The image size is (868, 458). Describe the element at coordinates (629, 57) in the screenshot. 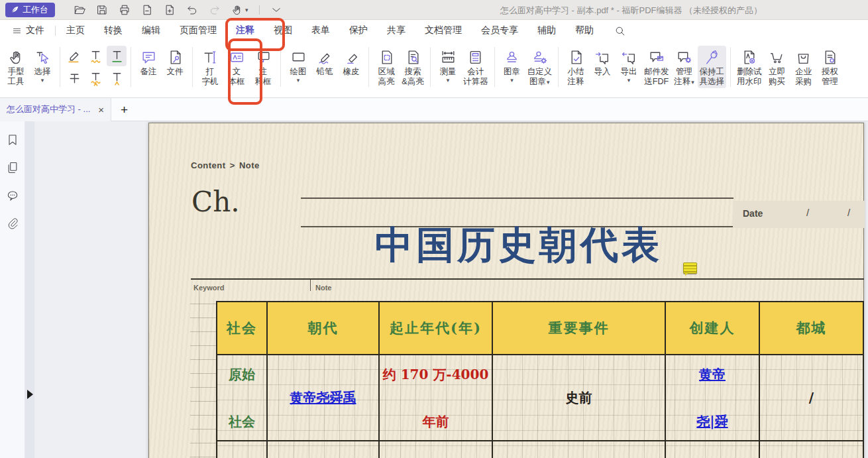

I see `export-comments-icon` at that location.